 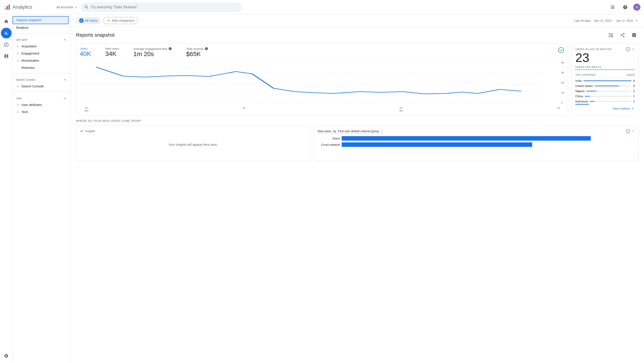 What do you see at coordinates (42, 39) in the screenshot?
I see `section-lifecycle: Life cycle` at bounding box center [42, 39].